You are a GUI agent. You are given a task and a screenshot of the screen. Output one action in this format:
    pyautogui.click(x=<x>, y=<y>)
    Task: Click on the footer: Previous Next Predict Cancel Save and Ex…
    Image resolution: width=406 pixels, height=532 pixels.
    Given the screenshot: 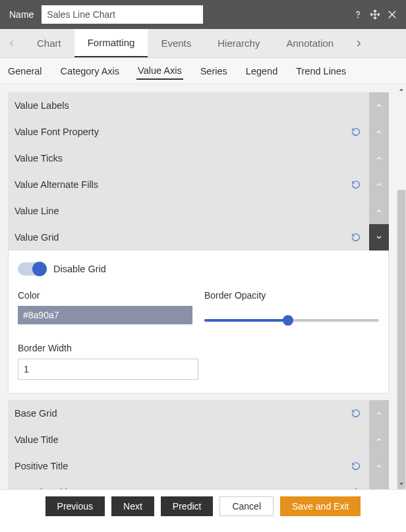 What is the action you would take?
    pyautogui.click(x=203, y=506)
    